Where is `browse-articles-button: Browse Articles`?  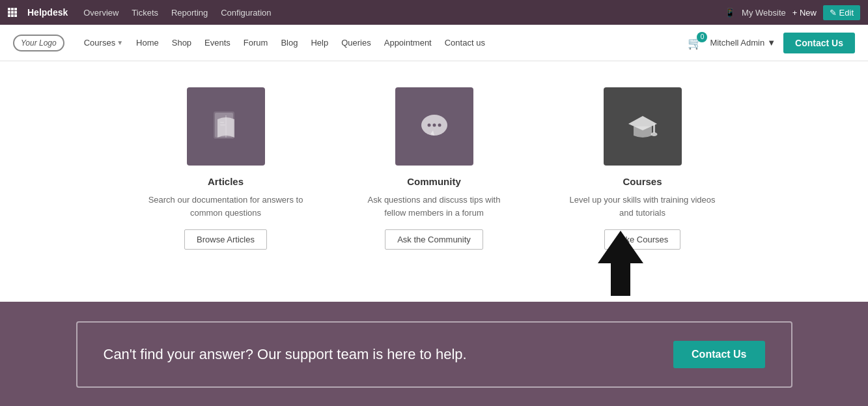
browse-articles-button: Browse Articles is located at coordinates (225, 240).